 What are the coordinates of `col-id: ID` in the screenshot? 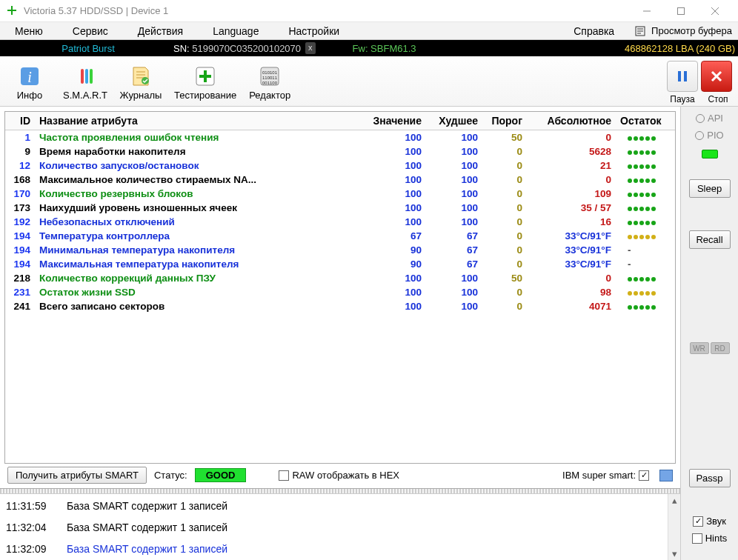 It's located at (20, 121).